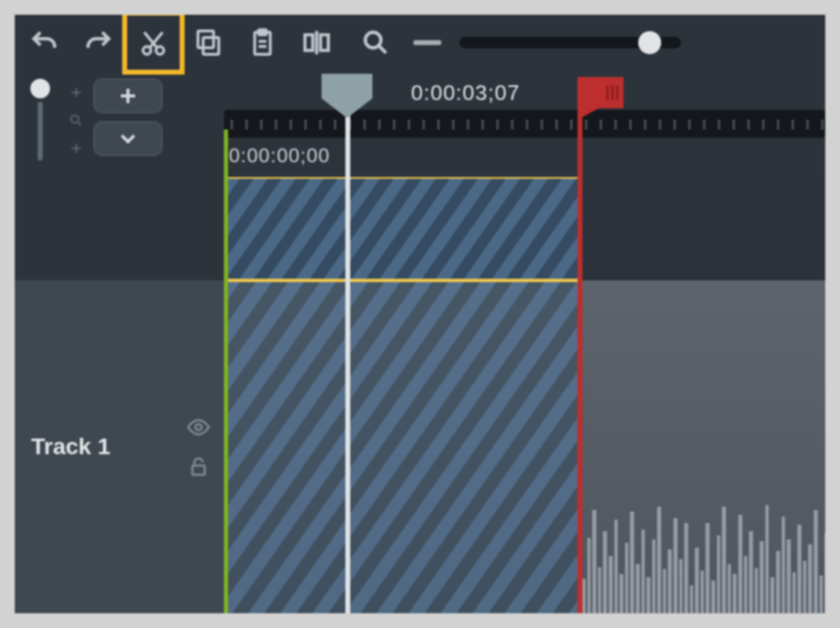 This screenshot has width=840, height=628. What do you see at coordinates (825, 156) in the screenshot?
I see `ruler-label-right: 0:00` at bounding box center [825, 156].